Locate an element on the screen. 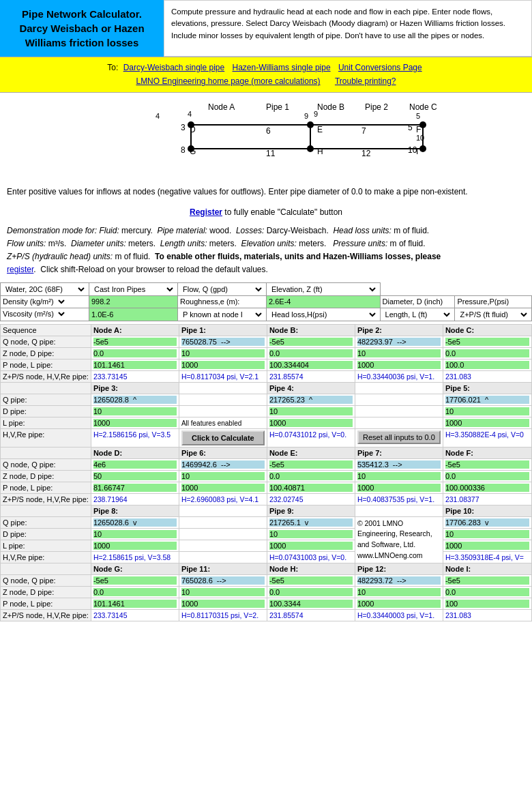 This screenshot has height=792, width=532. nodeH-Z-input is located at coordinates (311, 592).